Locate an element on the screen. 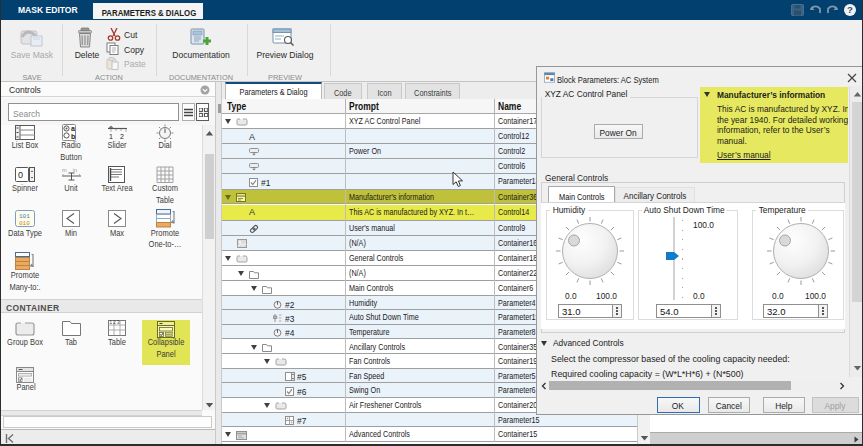  svg-text: 101 is located at coordinates (24, 216).